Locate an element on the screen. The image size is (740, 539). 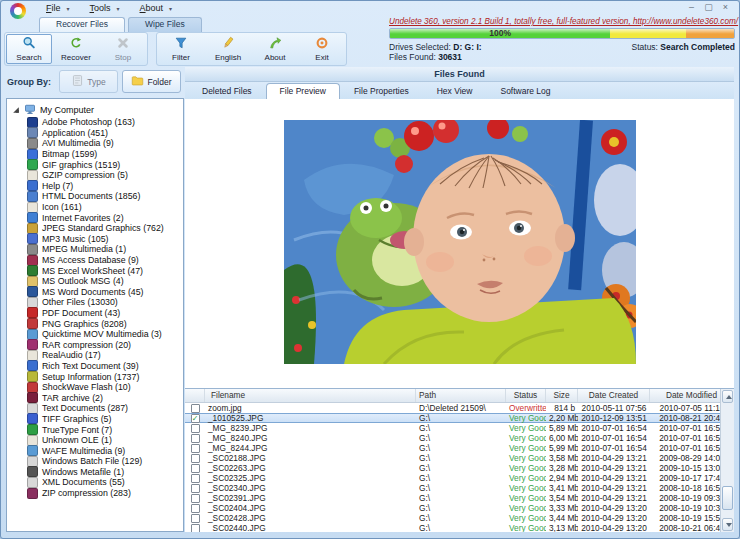
tree-item-html-documents: HTML Documents (1856) is located at coordinates (105, 196).